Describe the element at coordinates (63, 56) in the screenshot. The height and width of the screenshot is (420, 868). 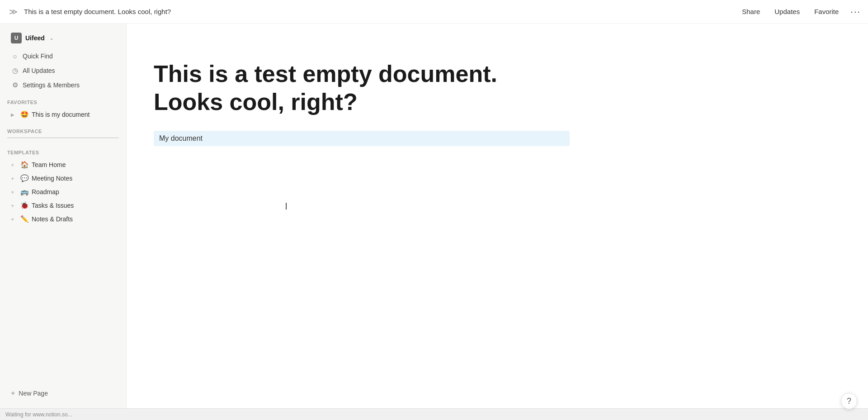
I see `sidebar-item-quick-find: ○ Quick Find` at that location.